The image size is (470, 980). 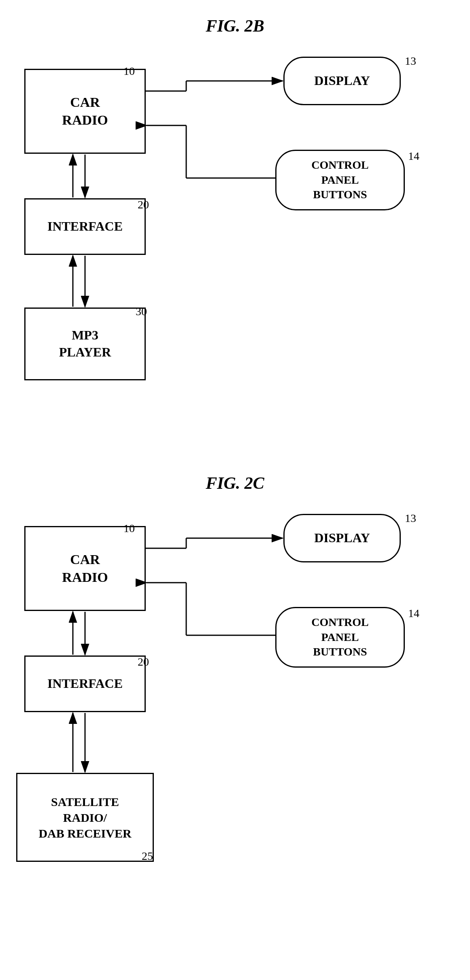 What do you see at coordinates (85, 111) in the screenshot?
I see `car-radio-box-2b: CARRADIO` at bounding box center [85, 111].